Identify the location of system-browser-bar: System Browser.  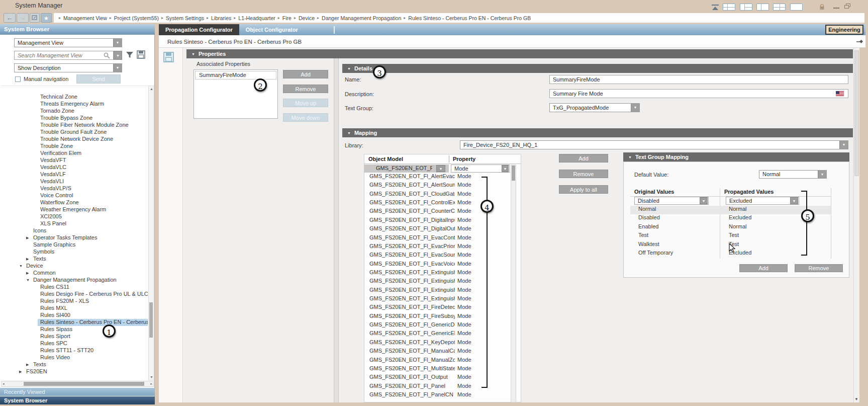
(77, 400).